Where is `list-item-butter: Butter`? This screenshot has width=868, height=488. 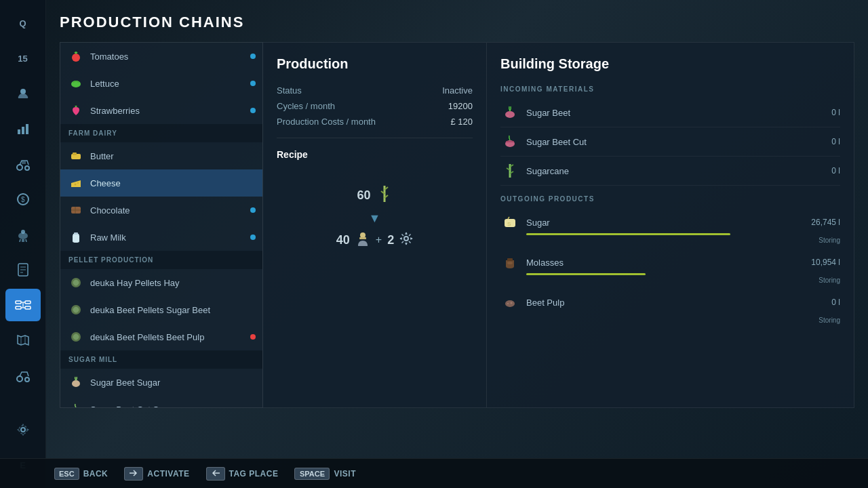
list-item-butter: Butter is located at coordinates (161, 156).